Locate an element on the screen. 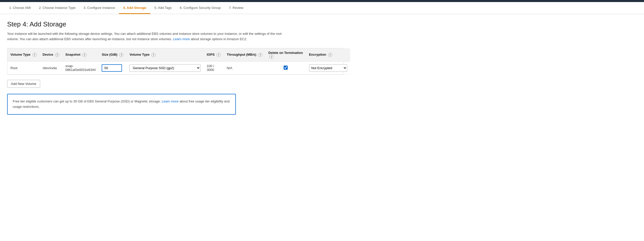 This screenshot has width=644, height=241. row-iops: 100 / 3000 is located at coordinates (213, 68).